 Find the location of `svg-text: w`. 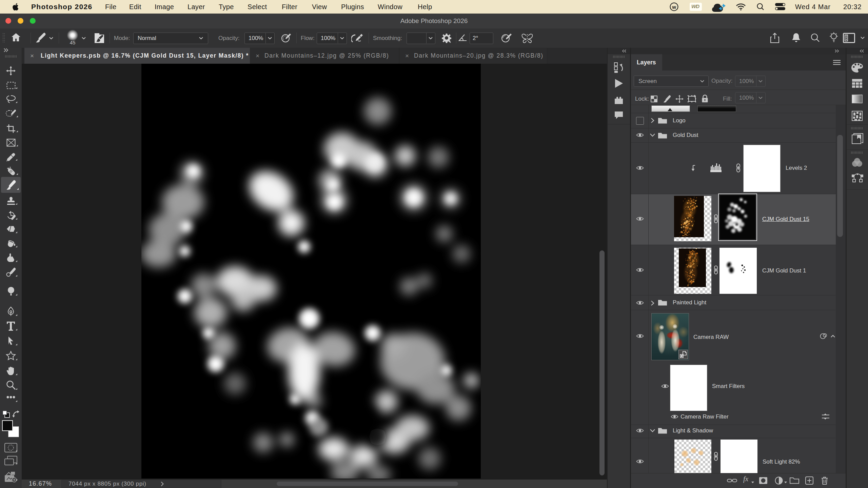

svg-text: w is located at coordinates (674, 7).